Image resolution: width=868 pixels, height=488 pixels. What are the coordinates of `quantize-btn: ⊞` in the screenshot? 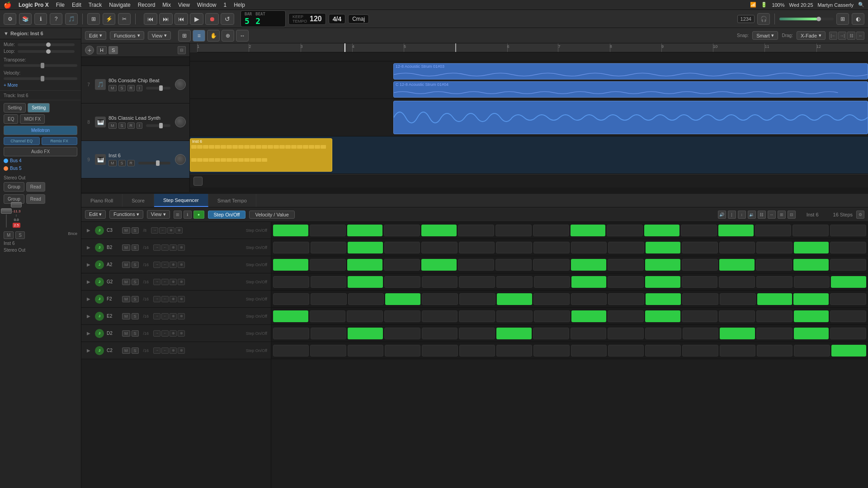 It's located at (94, 19).